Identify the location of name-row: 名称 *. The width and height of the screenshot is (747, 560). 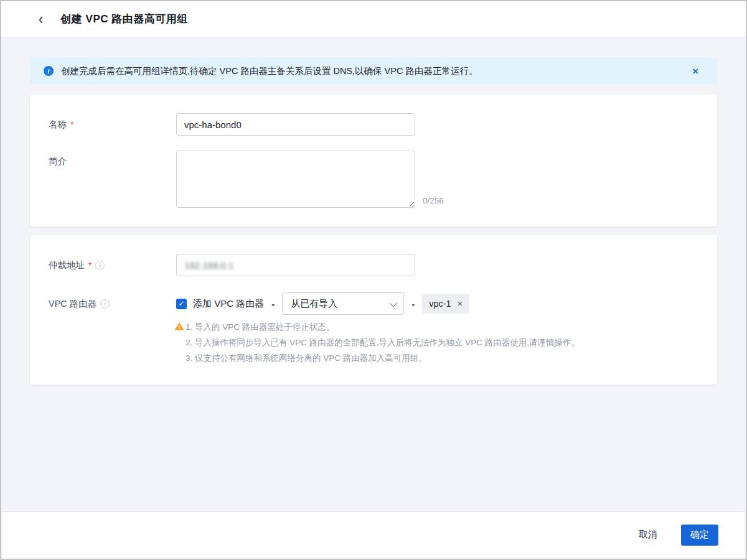
(374, 124).